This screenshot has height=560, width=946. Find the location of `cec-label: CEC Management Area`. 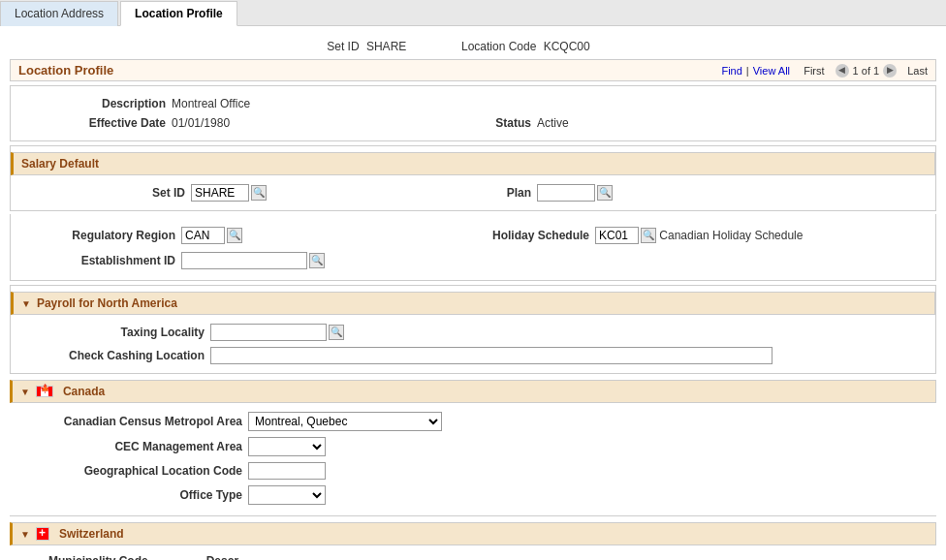

cec-label: CEC Management Area is located at coordinates (145, 447).